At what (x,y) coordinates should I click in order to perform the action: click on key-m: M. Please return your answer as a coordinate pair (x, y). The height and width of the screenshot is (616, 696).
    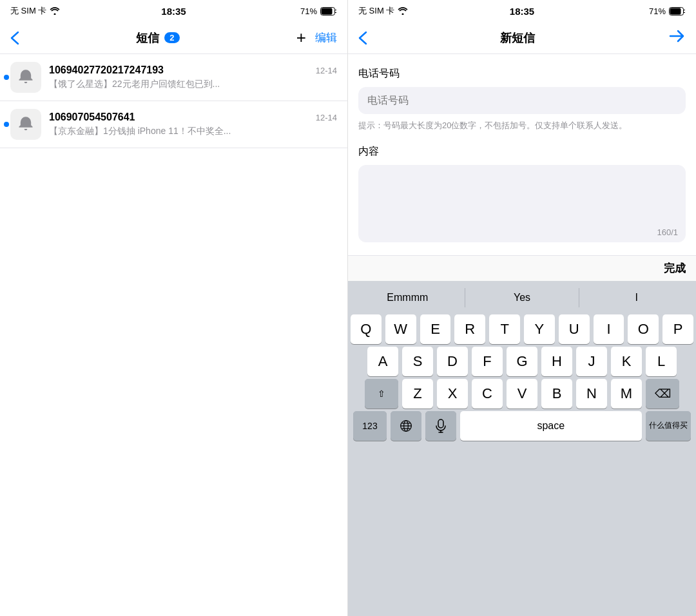
    Looking at the image, I should click on (626, 394).